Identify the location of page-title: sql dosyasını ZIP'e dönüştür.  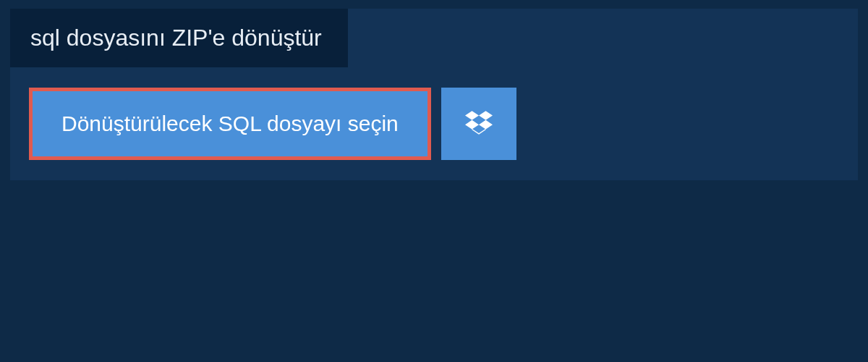
(179, 38).